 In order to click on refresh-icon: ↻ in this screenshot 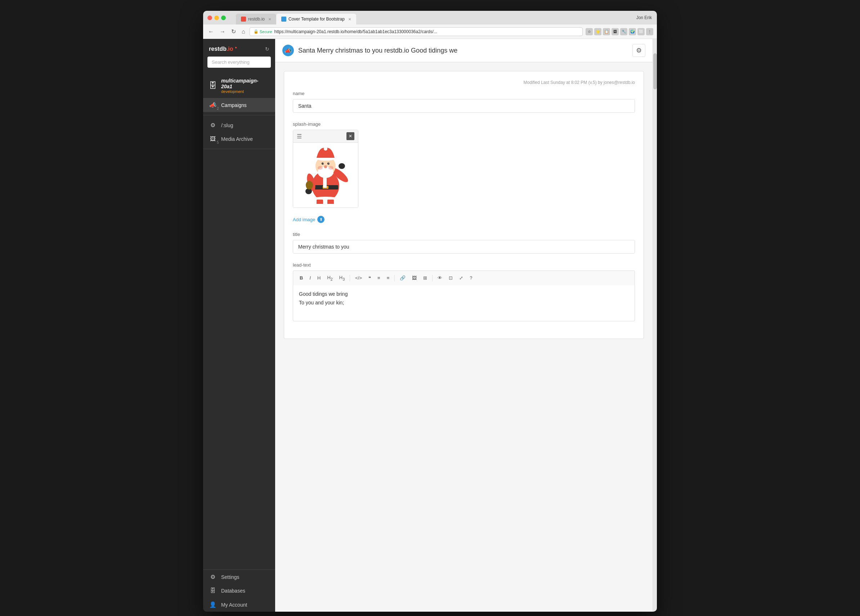, I will do `click(267, 49)`.